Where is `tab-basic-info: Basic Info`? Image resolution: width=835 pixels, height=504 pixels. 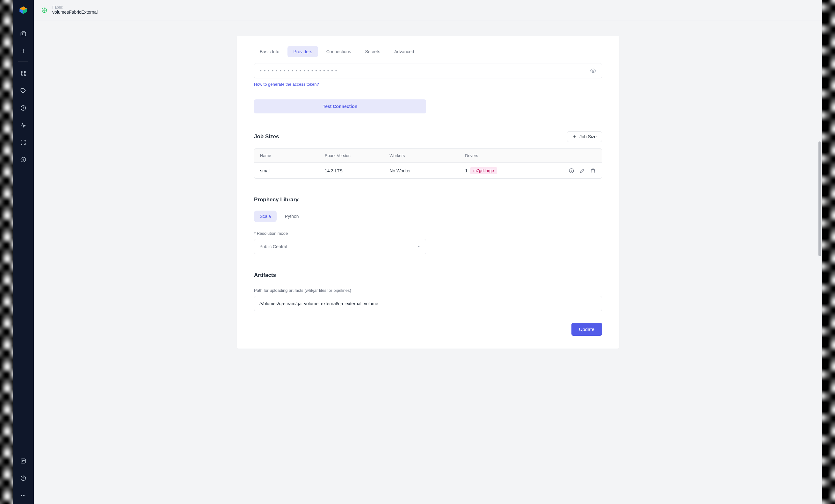 tab-basic-info: Basic Info is located at coordinates (270, 51).